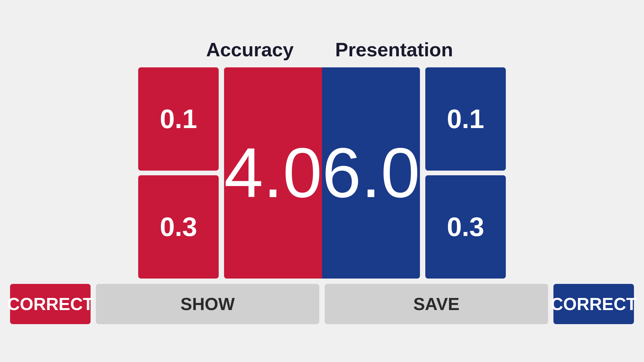 The image size is (644, 362). Describe the element at coordinates (178, 119) in the screenshot. I see `left-top-value: 0.1` at that location.